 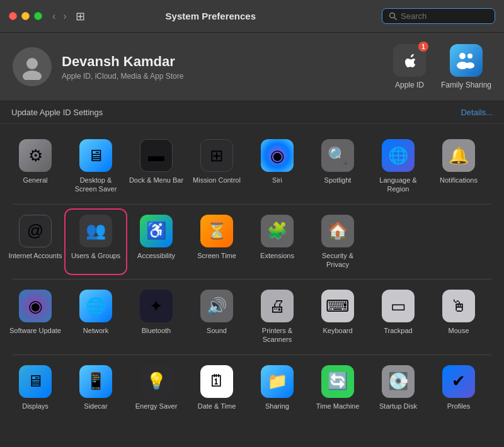 What do you see at coordinates (35, 180) in the screenshot?
I see `general-label: General` at bounding box center [35, 180].